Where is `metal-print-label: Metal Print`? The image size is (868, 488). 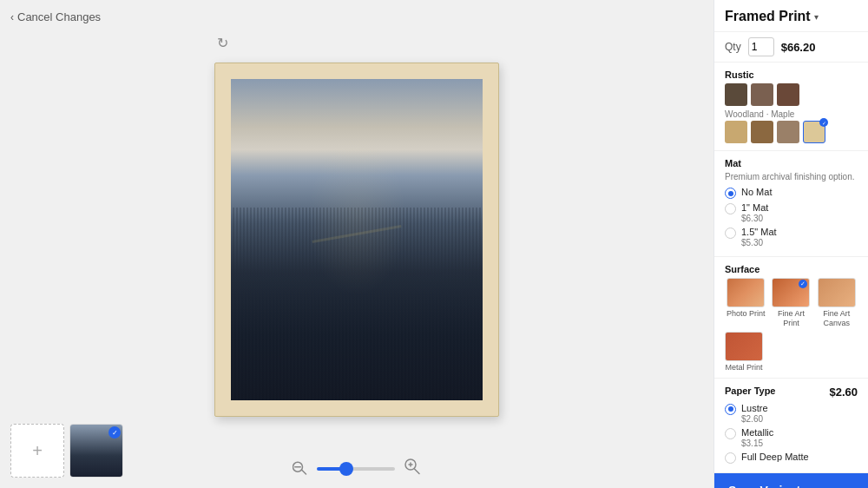 metal-print-label: Metal Print is located at coordinates (743, 368).